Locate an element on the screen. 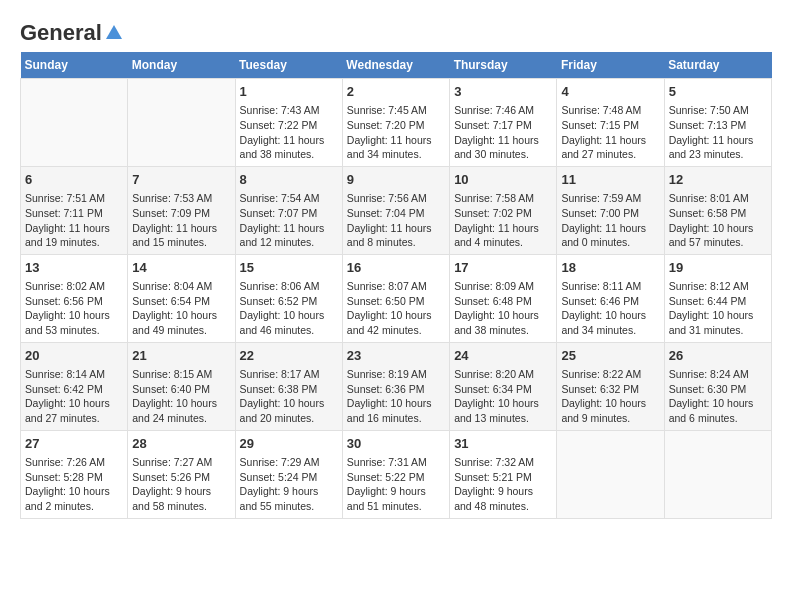  calendar-cell: 17Sunrise: 8:09 AM Sunset: 6:48 PM Dayli… is located at coordinates (504, 298).